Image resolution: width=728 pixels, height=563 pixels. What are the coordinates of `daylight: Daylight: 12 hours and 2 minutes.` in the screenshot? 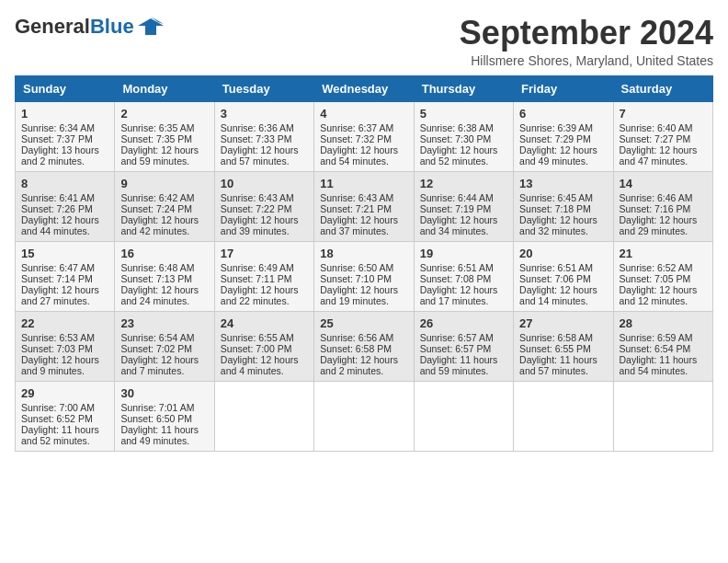 It's located at (358, 365).